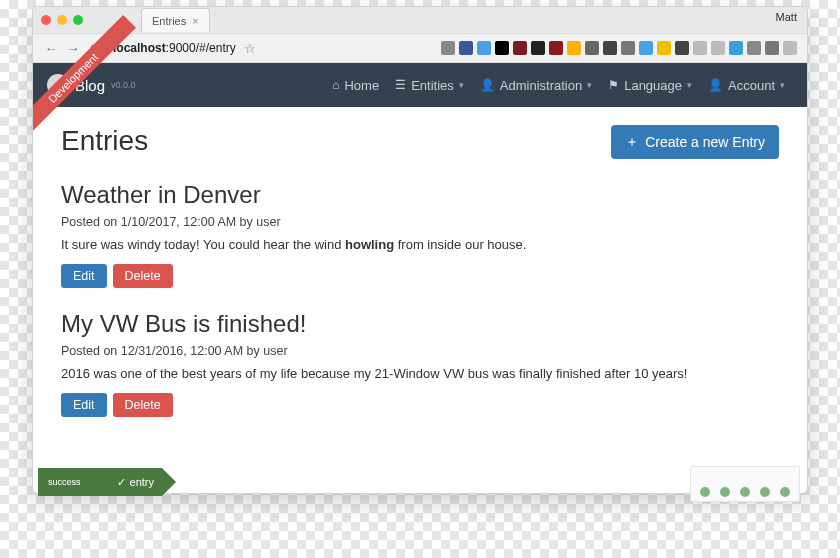  I want to click on build-status-ribbon: 0 success ✓ entry, so click(107, 482).